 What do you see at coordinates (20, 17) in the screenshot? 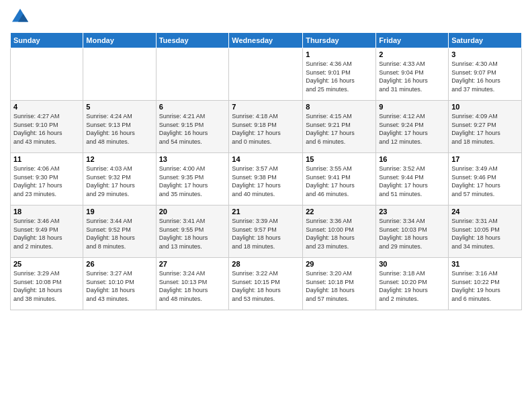
I see `logo-icon` at bounding box center [20, 17].